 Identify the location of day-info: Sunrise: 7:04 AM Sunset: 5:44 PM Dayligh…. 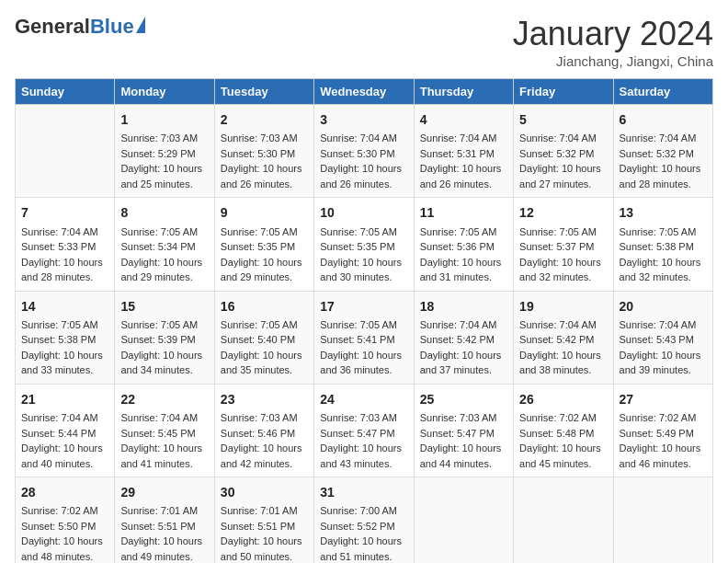
(64, 441).